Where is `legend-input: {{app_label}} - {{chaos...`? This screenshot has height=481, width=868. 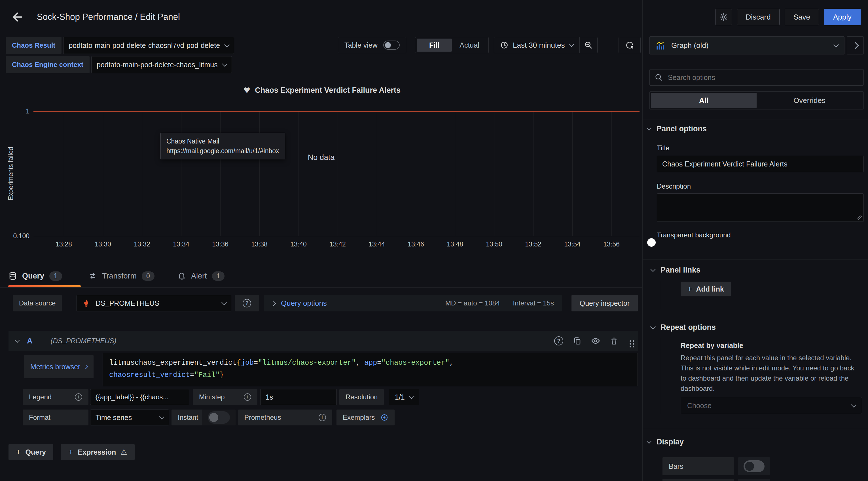 legend-input: {{app_label}} - {{chaos... is located at coordinates (140, 397).